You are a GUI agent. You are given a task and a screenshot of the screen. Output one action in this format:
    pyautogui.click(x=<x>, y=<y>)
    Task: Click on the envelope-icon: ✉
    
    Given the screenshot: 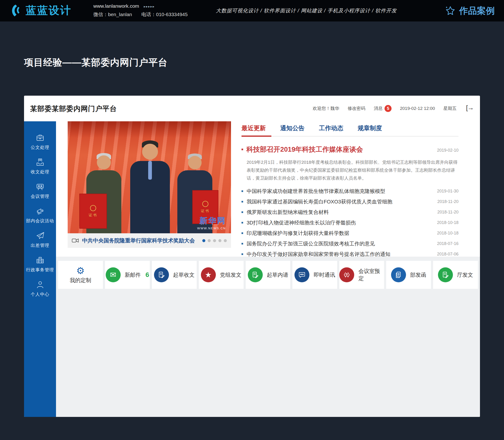 What is the action you would take?
    pyautogui.click(x=113, y=275)
    